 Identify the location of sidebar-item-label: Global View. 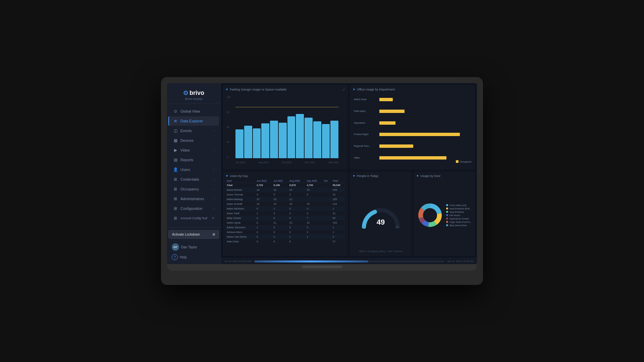
(191, 111).